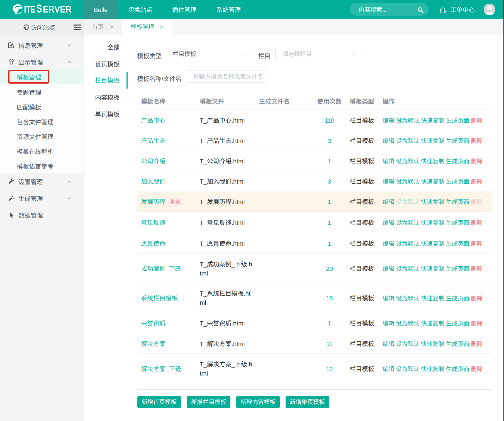 The width and height of the screenshot is (504, 421). I want to click on svg-text: S, so click(40, 8).